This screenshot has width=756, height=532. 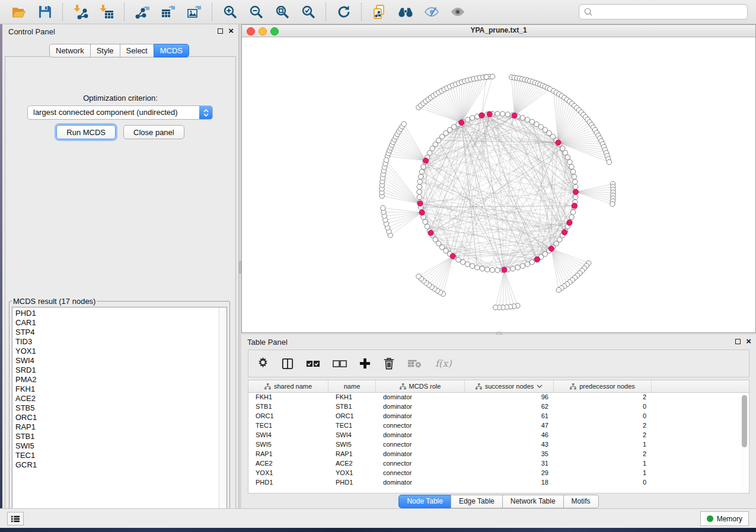 I want to click on mcds-result-item: TID3, so click(x=116, y=342).